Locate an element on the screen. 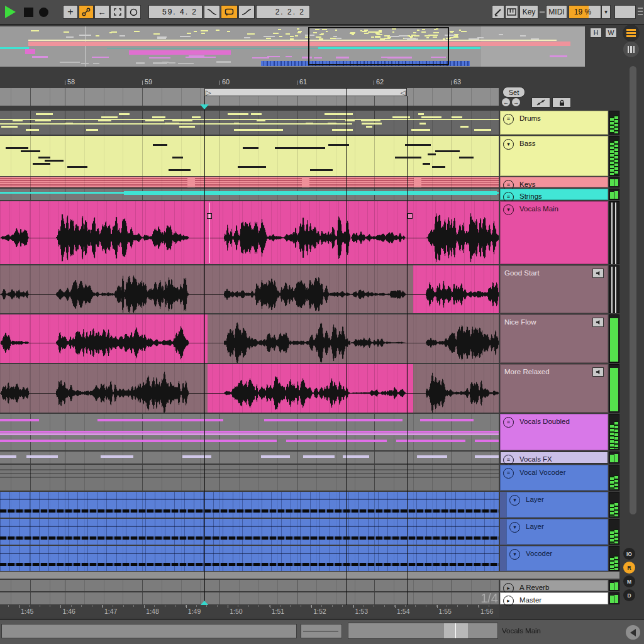  insert-marker-top is located at coordinates (204, 107).